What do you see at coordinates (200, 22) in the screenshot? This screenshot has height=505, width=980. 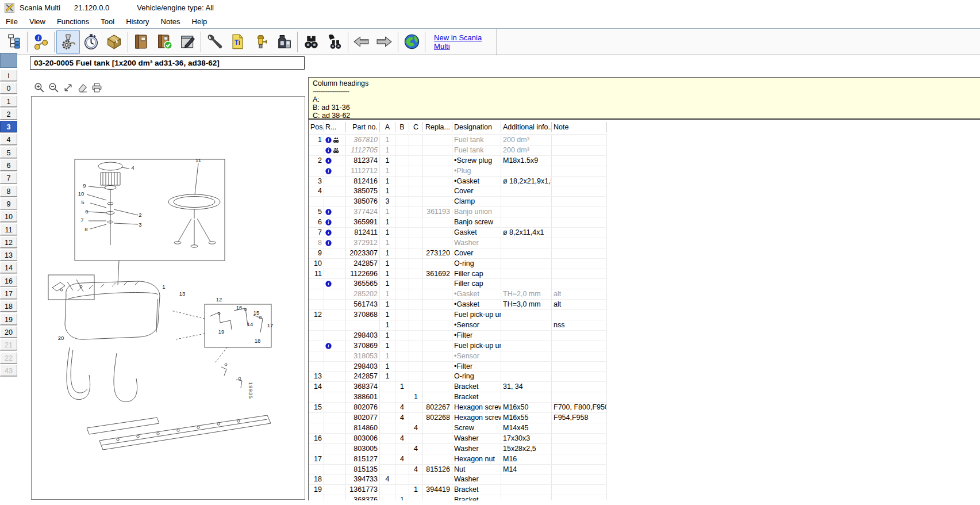 I see `menu-help: Help` at bounding box center [200, 22].